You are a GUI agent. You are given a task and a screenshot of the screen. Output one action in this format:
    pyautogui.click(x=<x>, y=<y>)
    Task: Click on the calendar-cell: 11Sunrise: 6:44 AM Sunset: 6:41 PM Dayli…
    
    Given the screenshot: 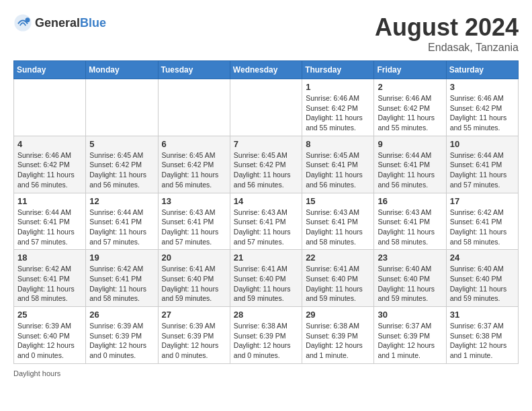 What is the action you would take?
    pyautogui.click(x=50, y=222)
    